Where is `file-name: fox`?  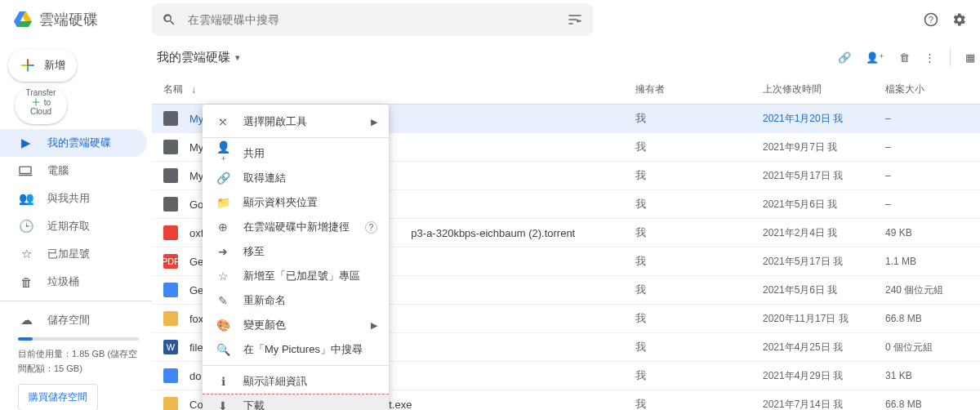
file-name: fox is located at coordinates (196, 319).